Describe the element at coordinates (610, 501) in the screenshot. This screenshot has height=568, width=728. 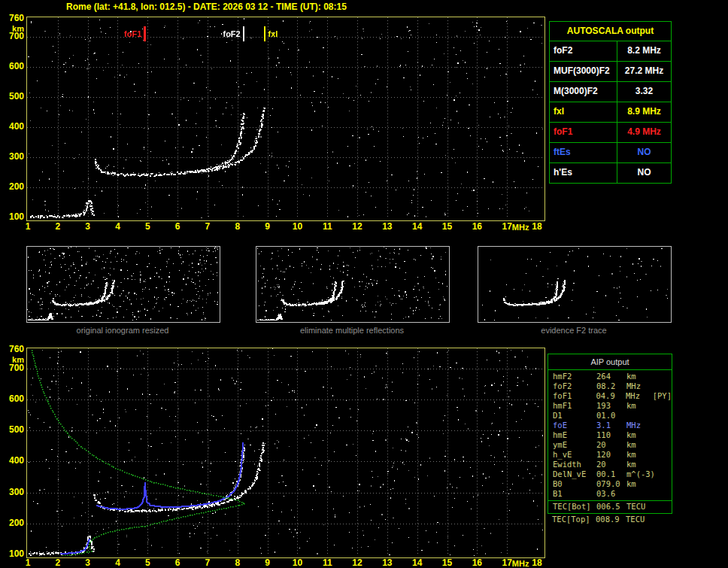
I see `aip-divider` at that location.